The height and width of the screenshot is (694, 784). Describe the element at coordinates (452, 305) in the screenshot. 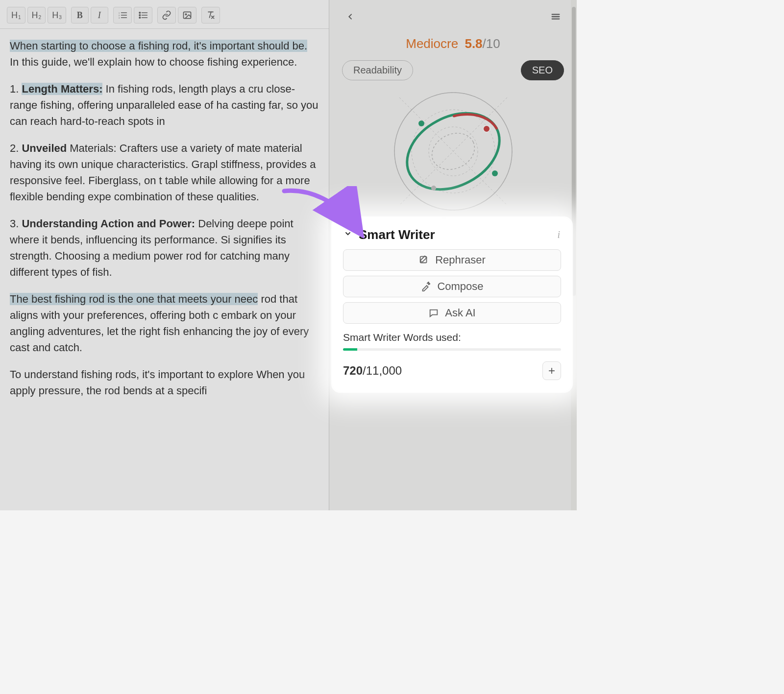

I see `smart-writer-card: Smart Writer i Rephraser Compose Ask AI …` at that location.